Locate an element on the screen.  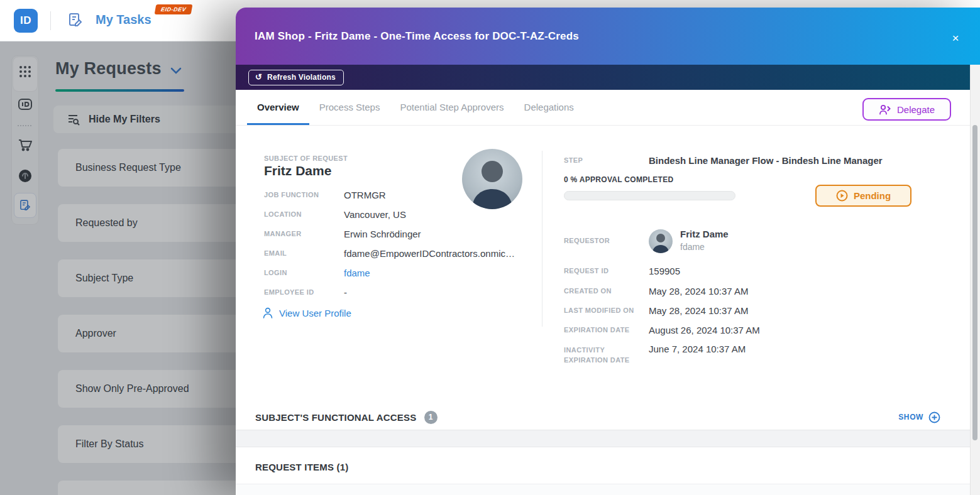
show-functional-access-link: SHOW is located at coordinates (919, 417).